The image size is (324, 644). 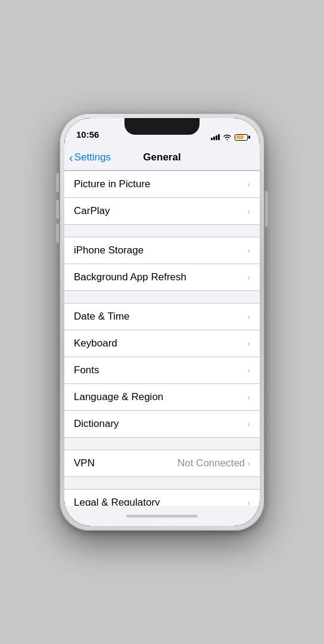 I want to click on back-button: ‹ Settings, so click(x=90, y=157).